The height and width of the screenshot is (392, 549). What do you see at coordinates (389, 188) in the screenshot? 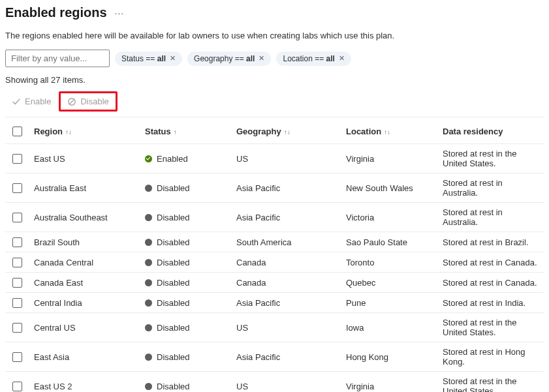
I see `cell-location: New South Wales` at bounding box center [389, 188].